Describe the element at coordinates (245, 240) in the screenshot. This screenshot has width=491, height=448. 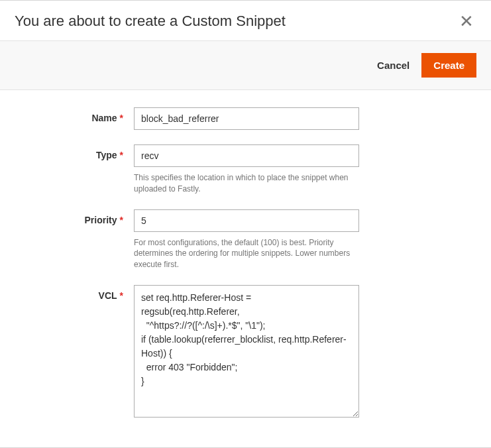
I see `field-row-priority: Priority* For most configurations, the d…` at that location.